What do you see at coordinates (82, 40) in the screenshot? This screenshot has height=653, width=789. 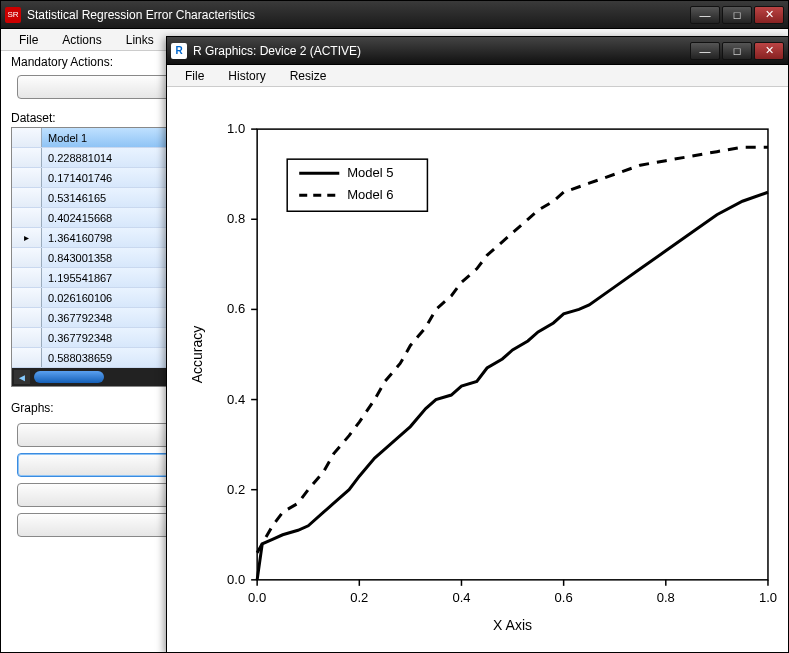 I see `menu-actions: Actions` at bounding box center [82, 40].